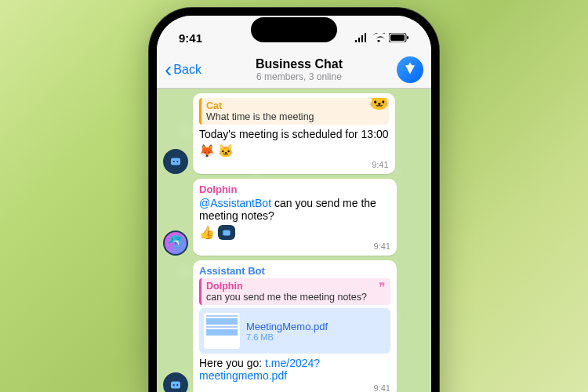 This screenshot has height=392, width=588. I want to click on title-block: Business Chat 6 members, 3 online, so click(299, 70).